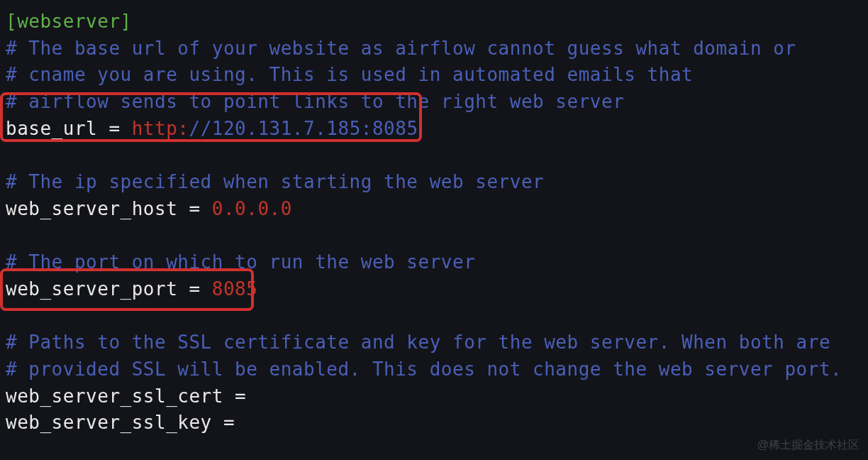 The height and width of the screenshot is (460, 868). Describe the element at coordinates (51, 128) in the screenshot. I see `key-base-url: base_url` at that location.